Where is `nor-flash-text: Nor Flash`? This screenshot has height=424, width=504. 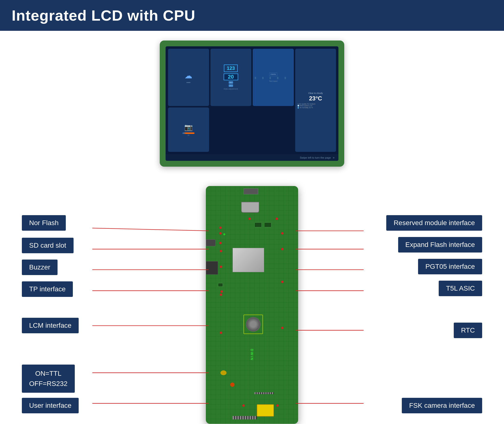 nor-flash-text: Nor Flash is located at coordinates (44, 223).